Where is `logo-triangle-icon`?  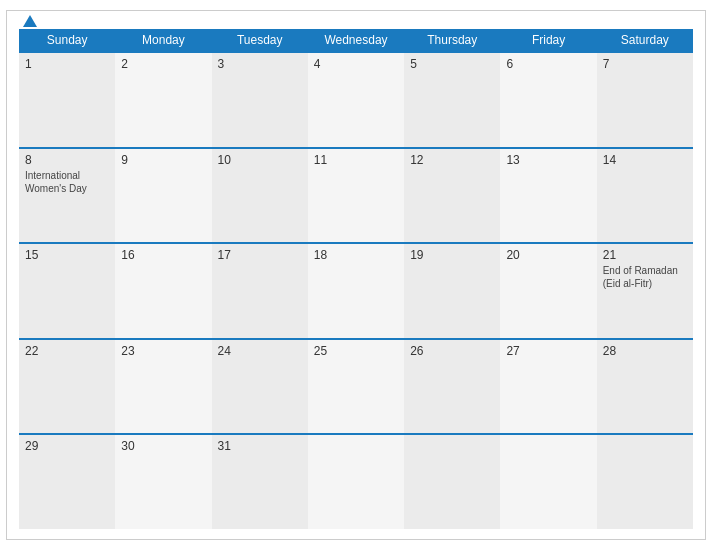
logo-triangle-icon is located at coordinates (30, 21).